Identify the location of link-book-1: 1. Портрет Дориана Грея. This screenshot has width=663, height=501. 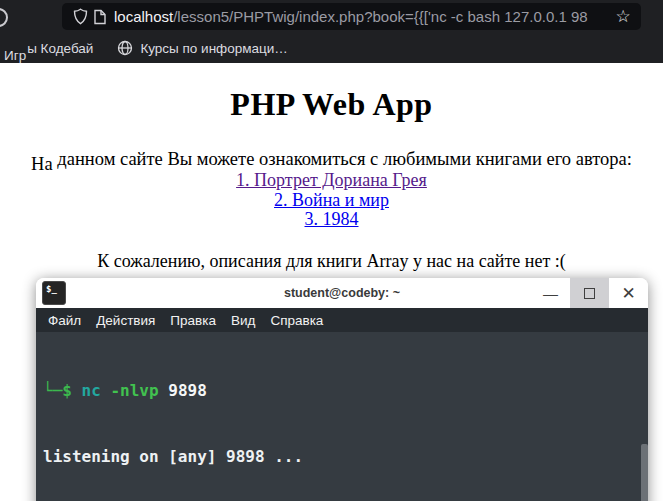
(332, 181).